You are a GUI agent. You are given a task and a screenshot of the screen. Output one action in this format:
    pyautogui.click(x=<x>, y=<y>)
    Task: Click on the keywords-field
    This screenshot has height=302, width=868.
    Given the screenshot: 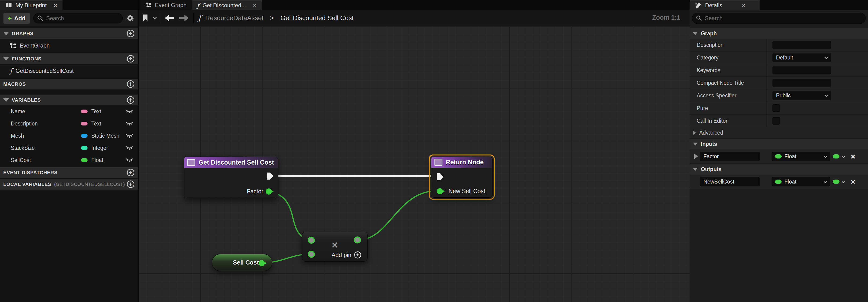 What is the action you would take?
    pyautogui.click(x=802, y=70)
    